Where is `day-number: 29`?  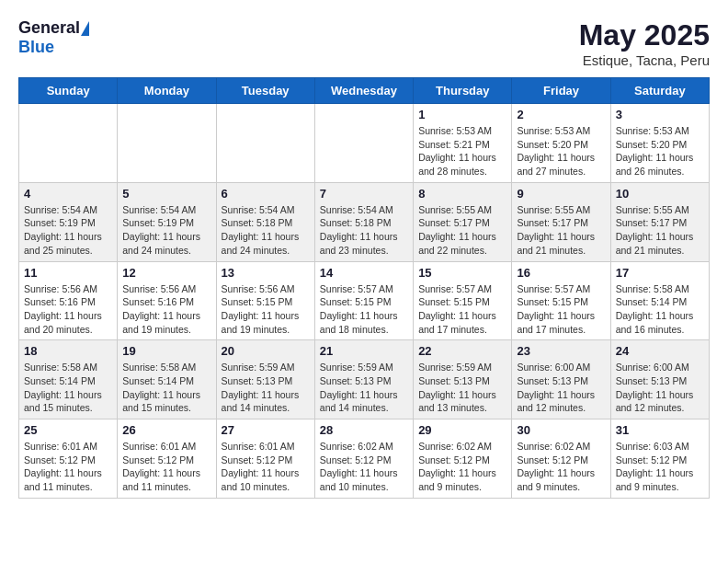
day-number: 29 is located at coordinates (462, 431).